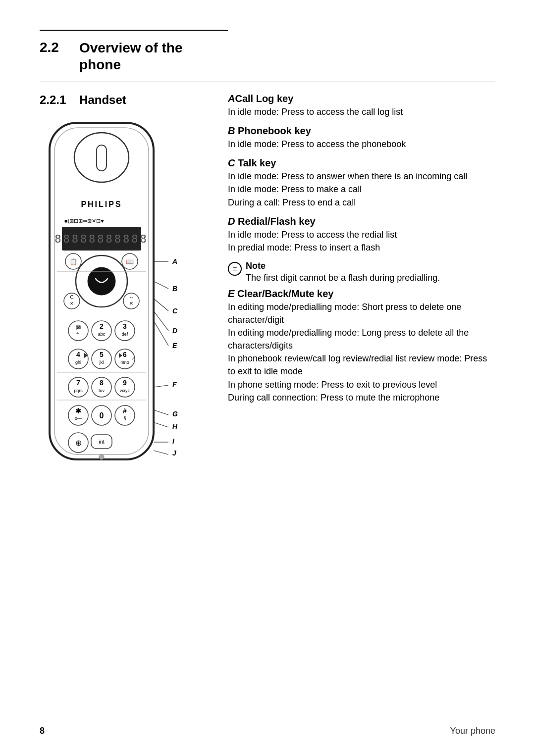 This screenshot has height=756, width=535. What do you see at coordinates (362, 222) in the screenshot?
I see `key-d-label: D Redial/Flash key` at bounding box center [362, 222].